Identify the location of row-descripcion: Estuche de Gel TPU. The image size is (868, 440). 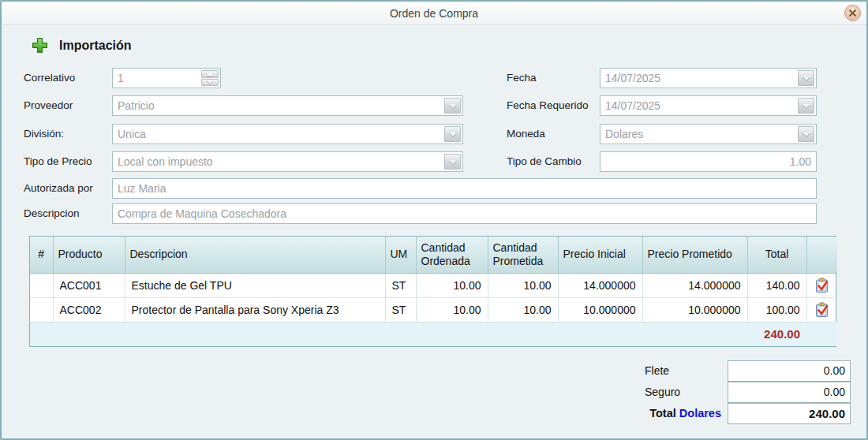
(255, 285).